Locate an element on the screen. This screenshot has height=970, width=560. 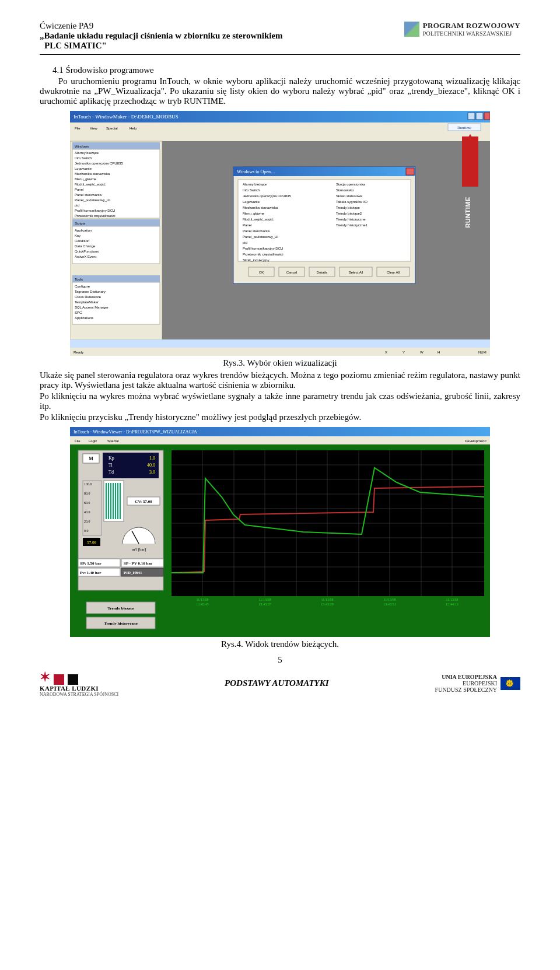
svg-text: Pv: 1.40 bar is located at coordinates (90, 573).